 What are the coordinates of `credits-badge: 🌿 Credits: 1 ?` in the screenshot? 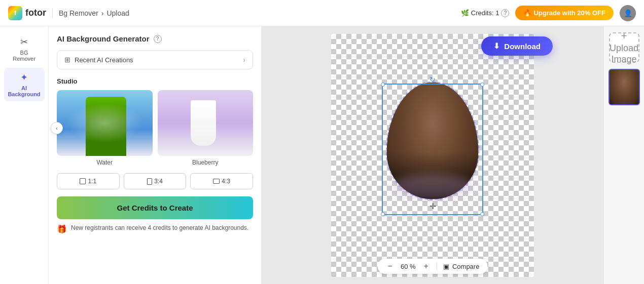 It's located at (485, 13).